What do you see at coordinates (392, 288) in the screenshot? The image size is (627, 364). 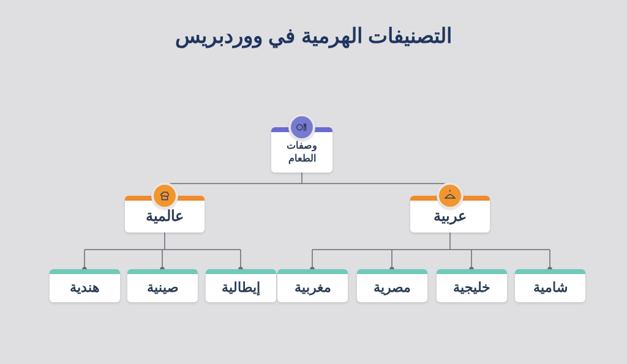 I see `node-label: مصرية` at bounding box center [392, 288].